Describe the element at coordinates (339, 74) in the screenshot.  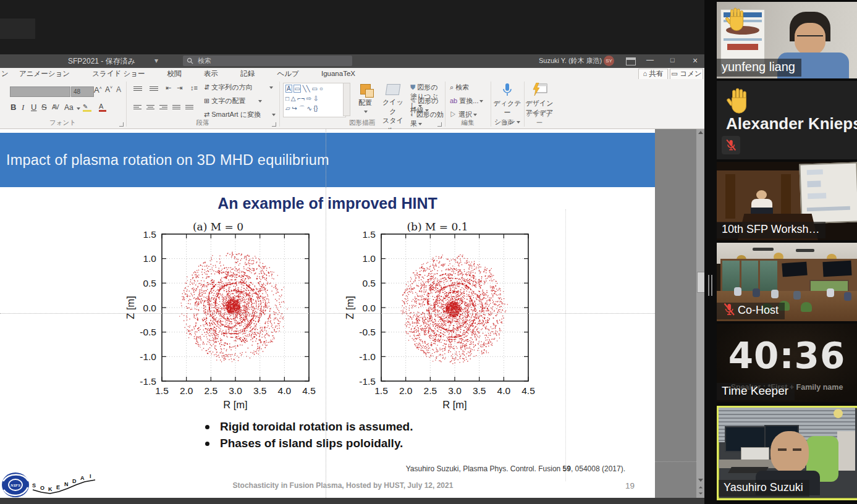
I see `tab-iguanatex: IguanaTeX` at that location.